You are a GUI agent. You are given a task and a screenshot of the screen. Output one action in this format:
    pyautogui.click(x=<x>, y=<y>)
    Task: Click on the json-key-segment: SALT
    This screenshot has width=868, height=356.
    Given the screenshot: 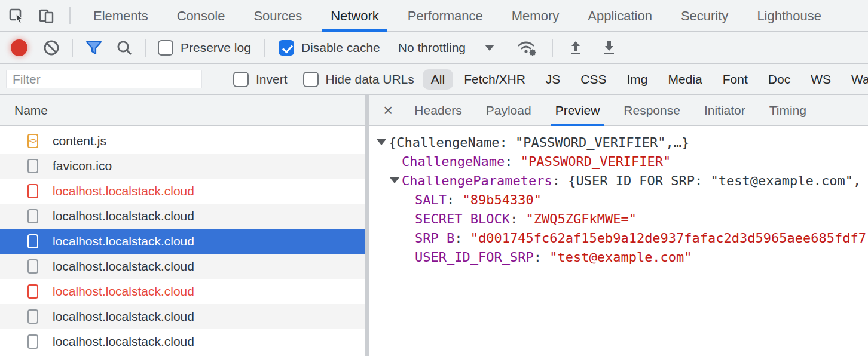 What is the action you would take?
    pyautogui.click(x=430, y=200)
    